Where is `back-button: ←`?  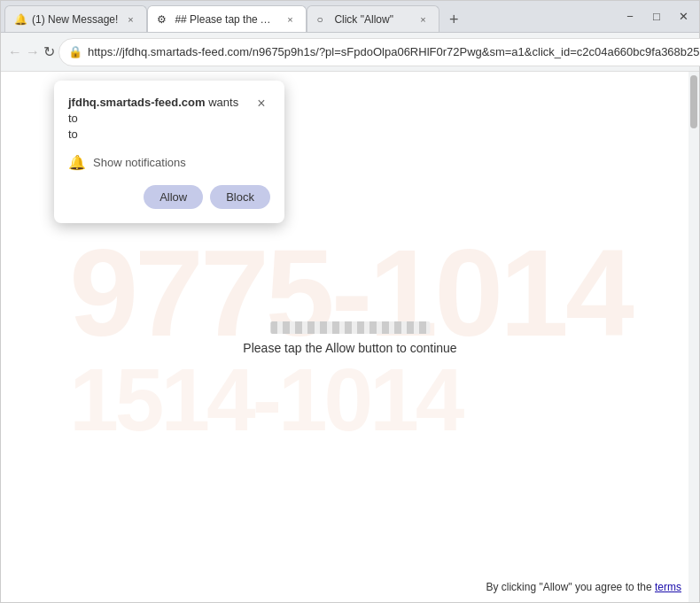 back-button: ← is located at coordinates (15, 52).